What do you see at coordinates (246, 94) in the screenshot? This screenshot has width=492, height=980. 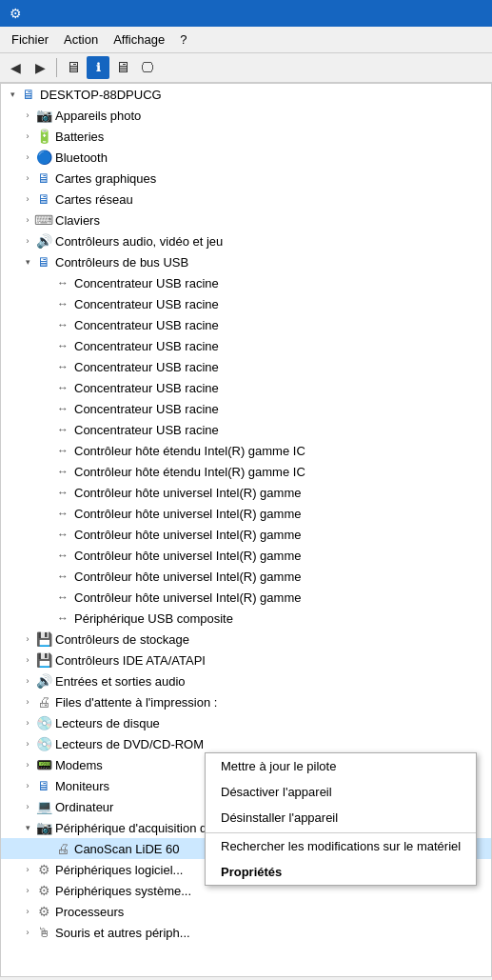 I see `tree-item-root: ▾🖥DESKTOP-88DPUCG` at bounding box center [246, 94].